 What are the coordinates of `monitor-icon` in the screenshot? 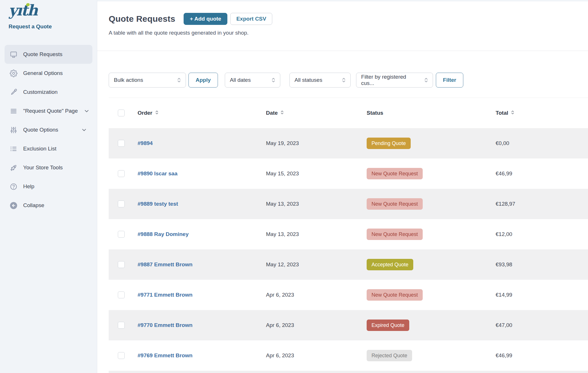 It's located at (14, 54).